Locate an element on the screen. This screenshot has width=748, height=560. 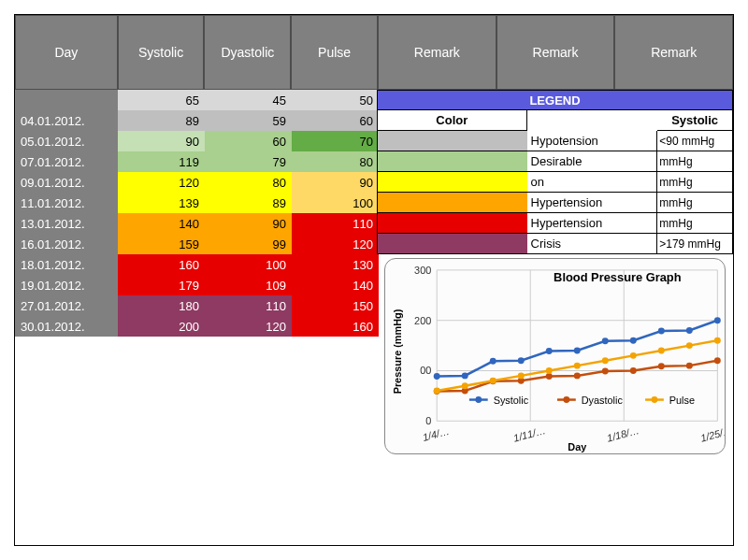
cell-sys: 159 is located at coordinates (161, 244).